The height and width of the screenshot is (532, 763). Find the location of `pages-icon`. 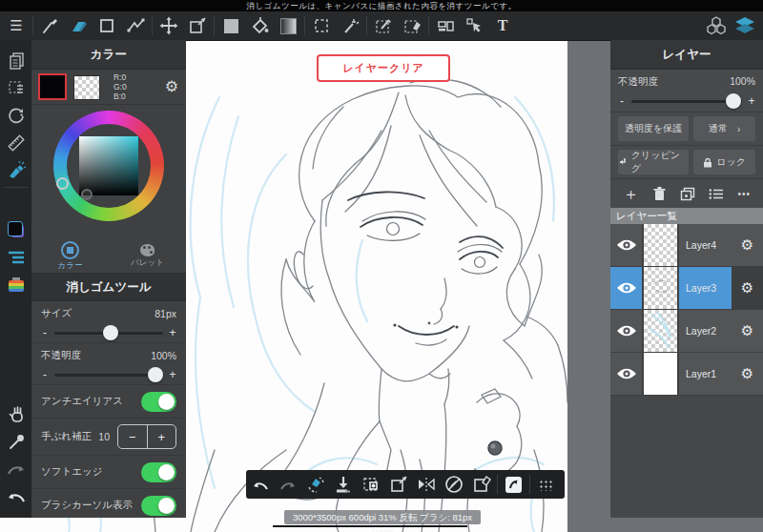

pages-icon is located at coordinates (15, 59).